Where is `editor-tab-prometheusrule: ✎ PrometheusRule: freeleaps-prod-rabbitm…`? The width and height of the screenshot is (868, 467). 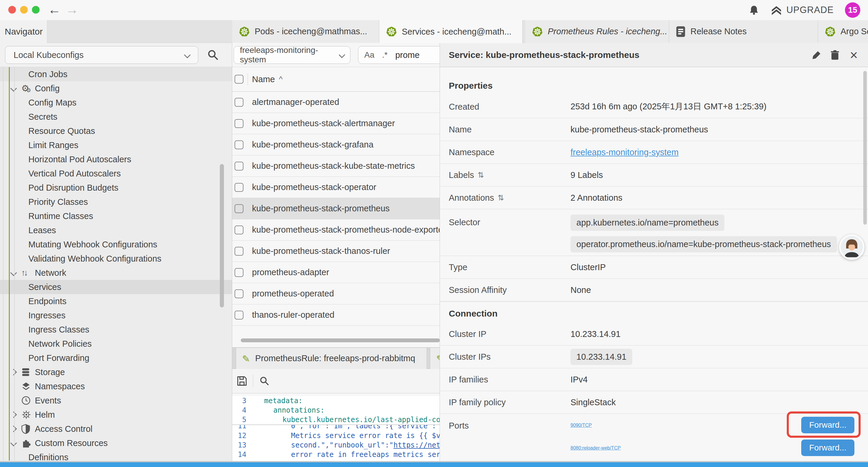
editor-tab-prometheusrule: ✎ PrometheusRule: freeleaps-prod-rabbitm… is located at coordinates (332, 358).